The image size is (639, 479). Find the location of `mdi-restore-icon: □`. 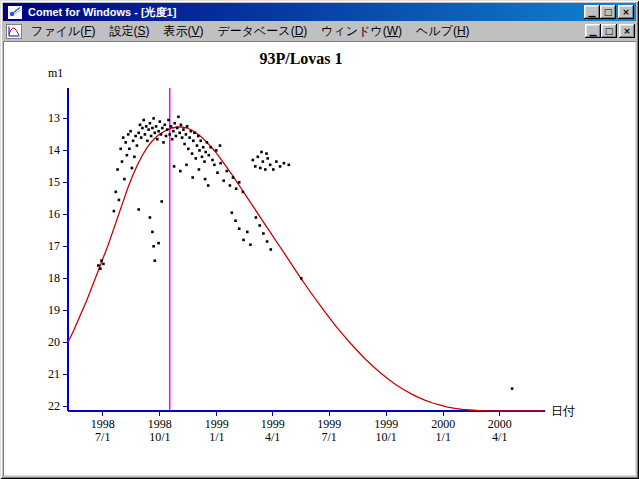

mdi-restore-icon: □ is located at coordinates (610, 32).